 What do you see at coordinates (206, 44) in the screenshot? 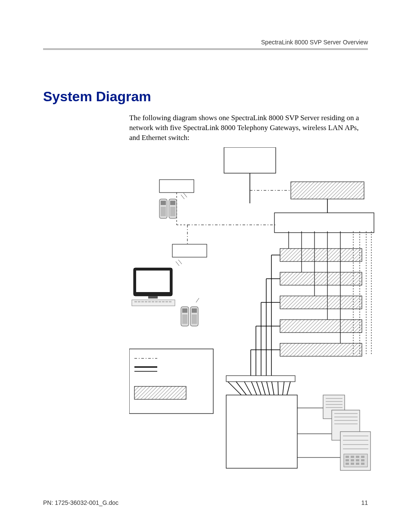
I see `page-header: SpectraLink 8000 SVP Server Overview` at bounding box center [206, 44].